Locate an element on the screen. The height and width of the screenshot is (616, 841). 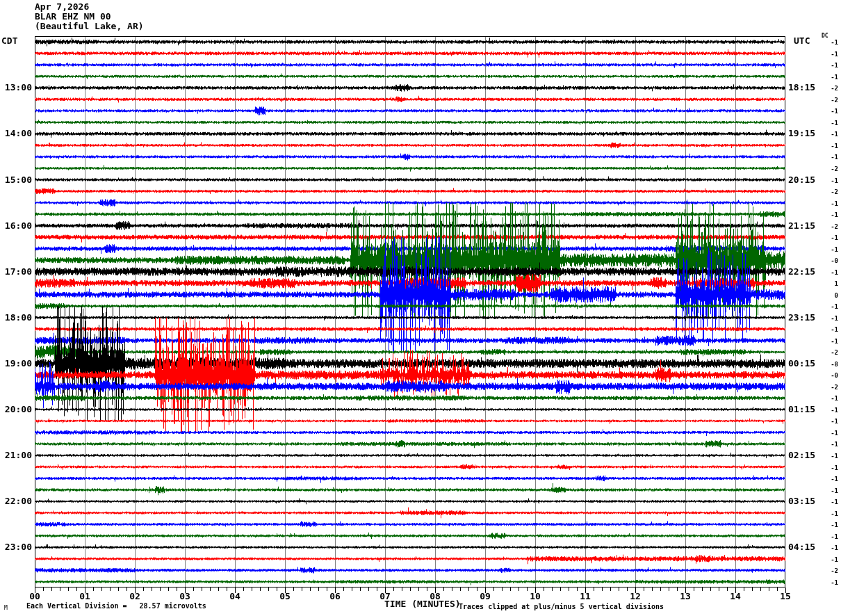
header-date: Apr 7,2026 is located at coordinates (62, 7).